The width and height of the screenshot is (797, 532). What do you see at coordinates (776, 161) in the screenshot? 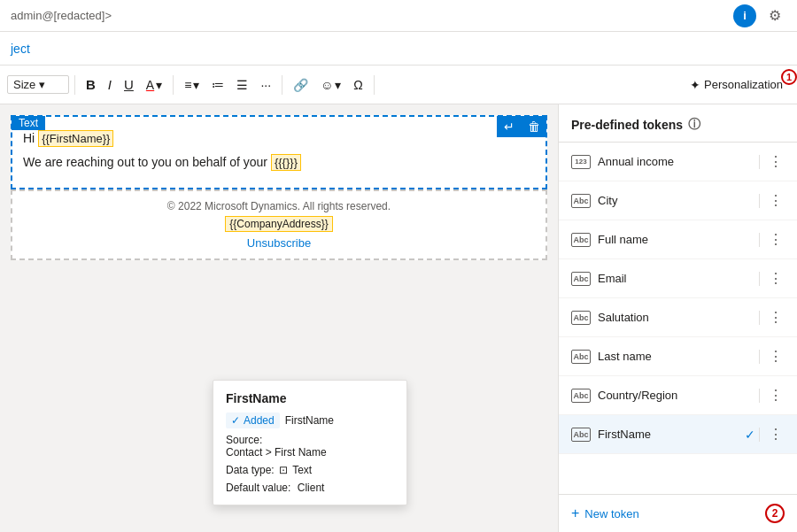
I see `token-more-annual-income: ⋮` at bounding box center [776, 161].